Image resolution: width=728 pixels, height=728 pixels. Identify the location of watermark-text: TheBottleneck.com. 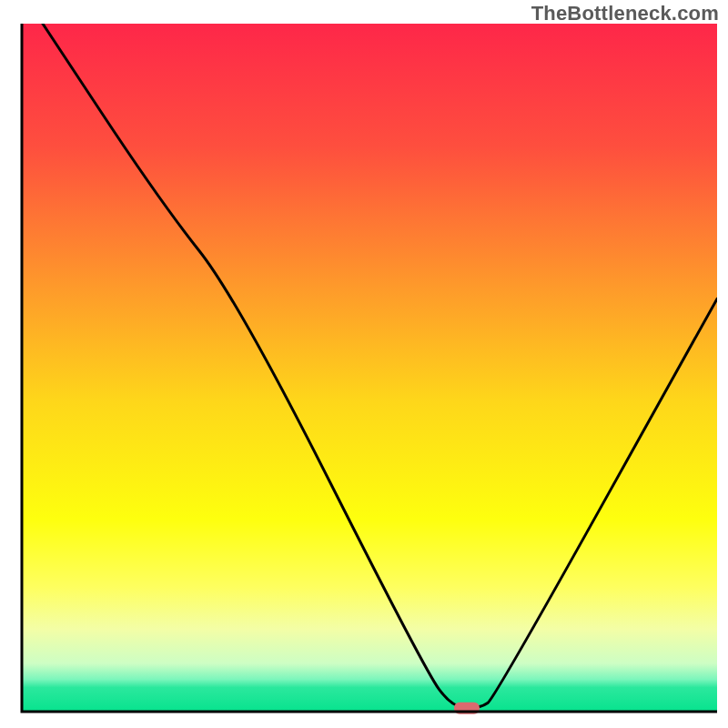
(625, 14).